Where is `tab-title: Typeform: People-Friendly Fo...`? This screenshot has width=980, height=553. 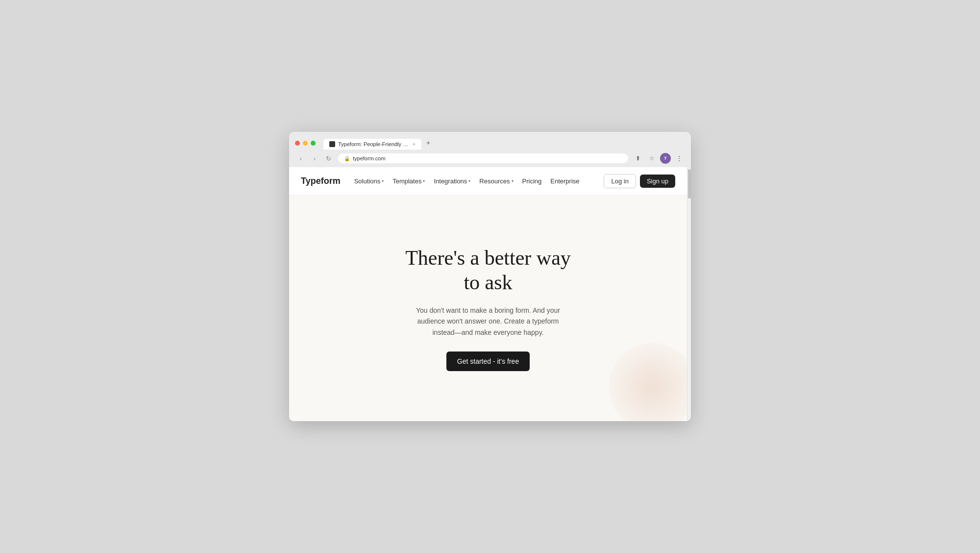
tab-title: Typeform: People-Friendly Fo... is located at coordinates (374, 144).